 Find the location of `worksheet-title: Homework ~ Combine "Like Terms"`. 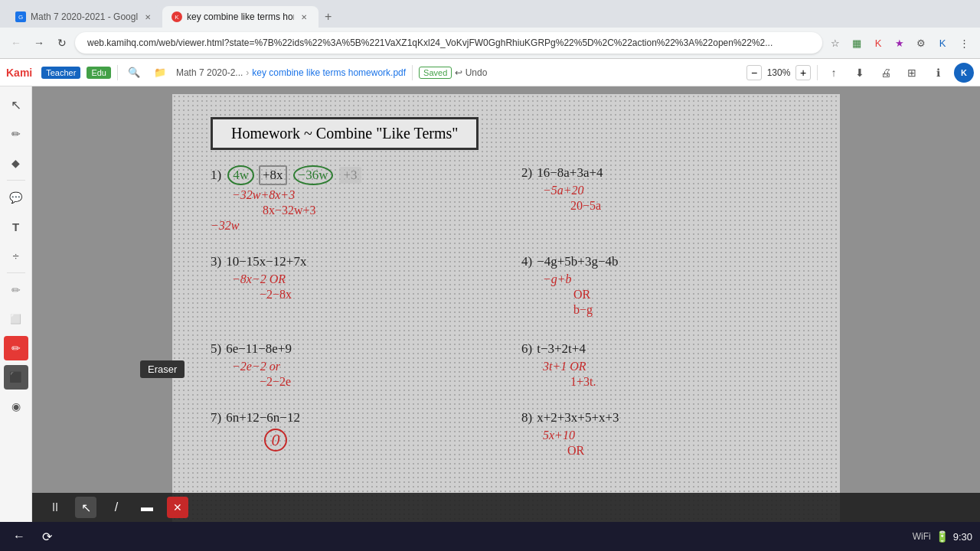

worksheet-title: Homework ~ Combine "Like Terms" is located at coordinates (345, 133).